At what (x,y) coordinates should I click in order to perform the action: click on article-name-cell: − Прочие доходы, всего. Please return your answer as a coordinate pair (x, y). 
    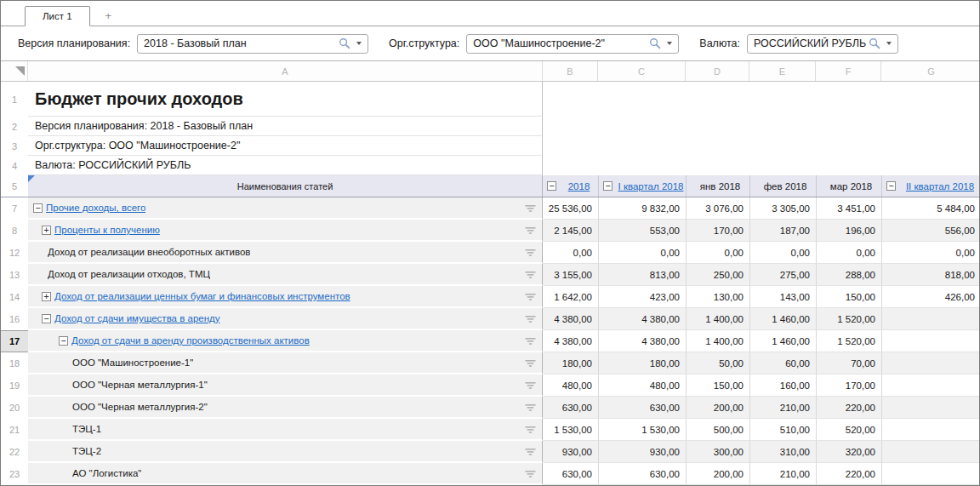
    Looking at the image, I should click on (286, 209).